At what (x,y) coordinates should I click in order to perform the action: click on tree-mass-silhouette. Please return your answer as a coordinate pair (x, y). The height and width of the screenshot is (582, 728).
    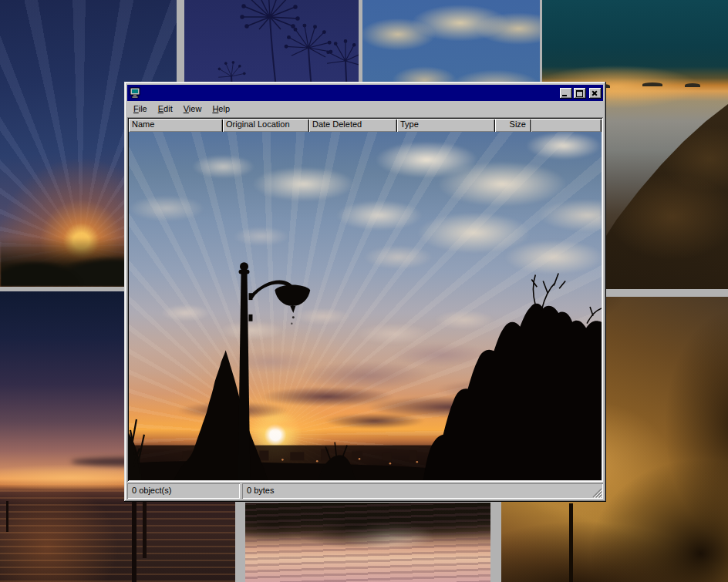
    Looking at the image, I should click on (512, 392).